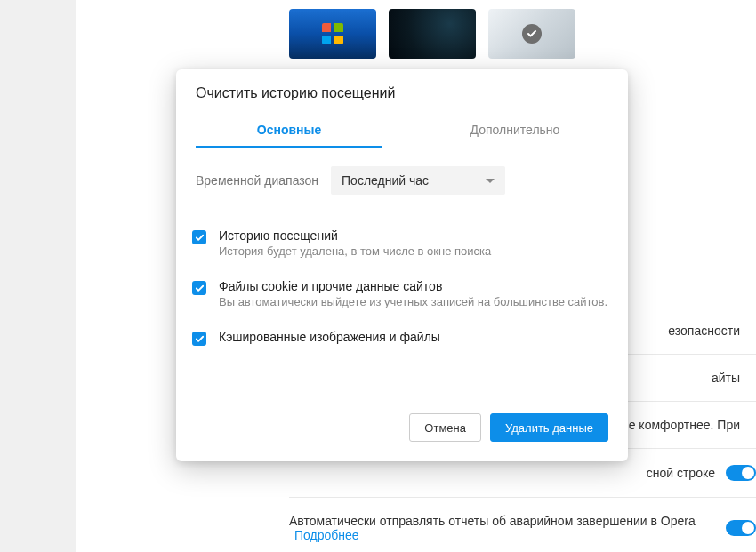  Describe the element at coordinates (402, 132) in the screenshot. I see `dialog-tabs: Основные Дополнительно` at that location.